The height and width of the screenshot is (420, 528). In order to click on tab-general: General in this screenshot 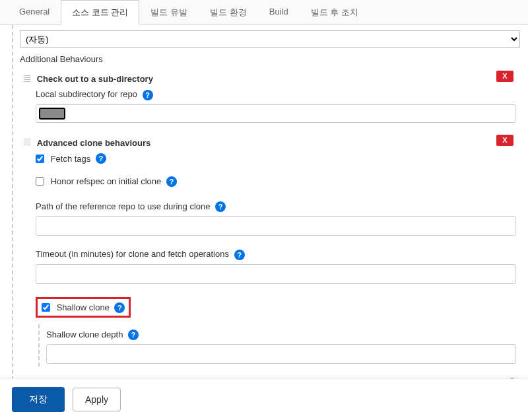, I will do `click(34, 12)`.